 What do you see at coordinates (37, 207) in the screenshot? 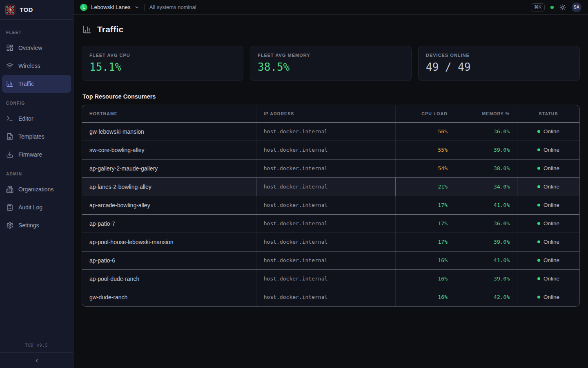
I see `sidebar-item-audit-log: Audit Log` at bounding box center [37, 207].